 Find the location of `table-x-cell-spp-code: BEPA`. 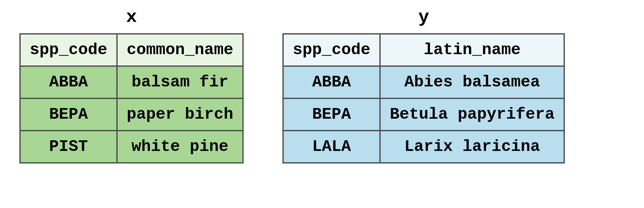

table-x-cell-spp-code: BEPA is located at coordinates (69, 114).